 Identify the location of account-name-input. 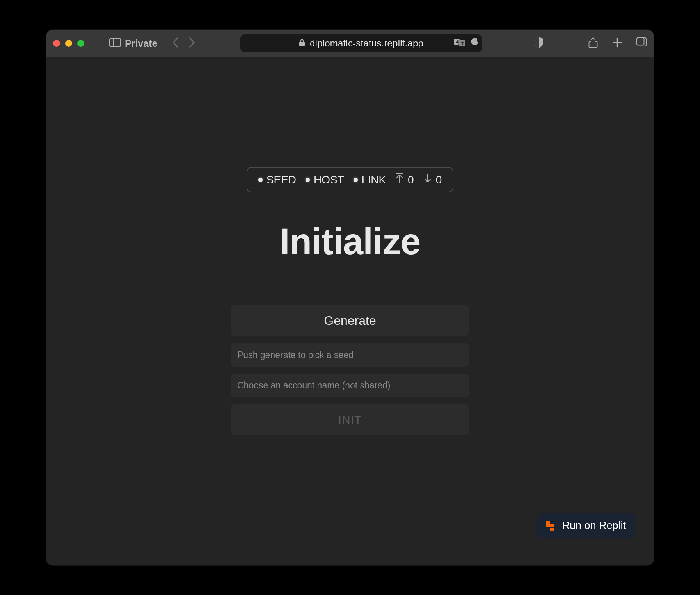
(350, 385).